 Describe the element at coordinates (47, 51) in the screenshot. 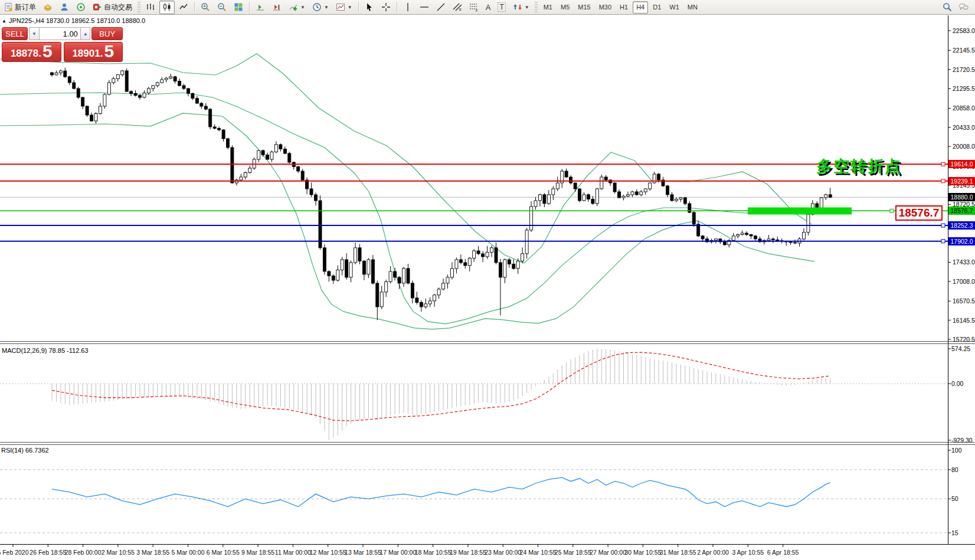

I see `sell-price-pips: 5` at that location.